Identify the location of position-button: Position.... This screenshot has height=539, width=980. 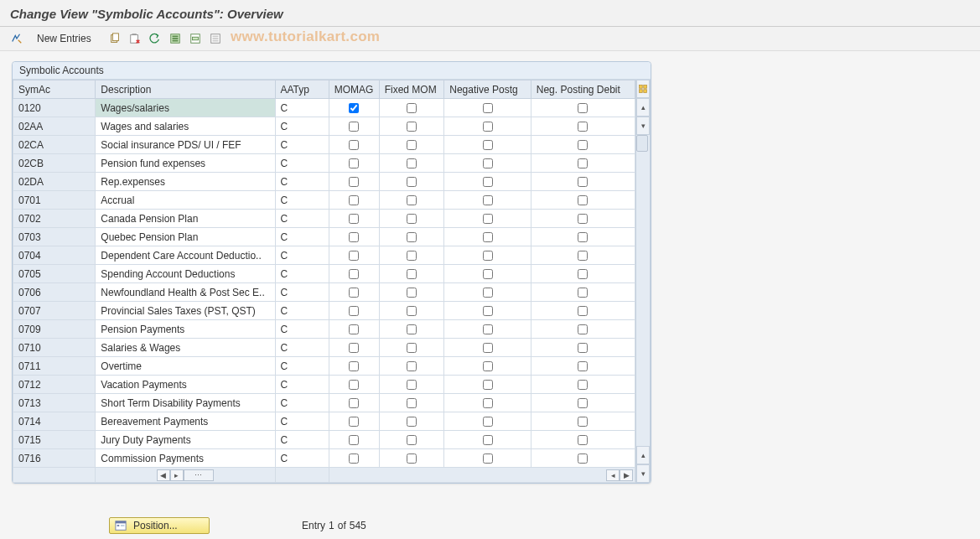
(159, 526).